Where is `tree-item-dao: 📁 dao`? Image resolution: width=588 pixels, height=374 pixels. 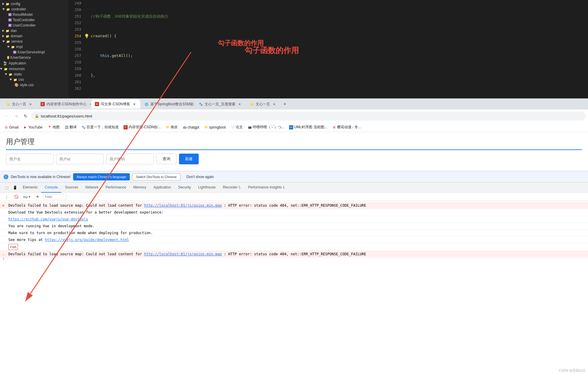 tree-item-dao: 📁 dao is located at coordinates (34, 31).